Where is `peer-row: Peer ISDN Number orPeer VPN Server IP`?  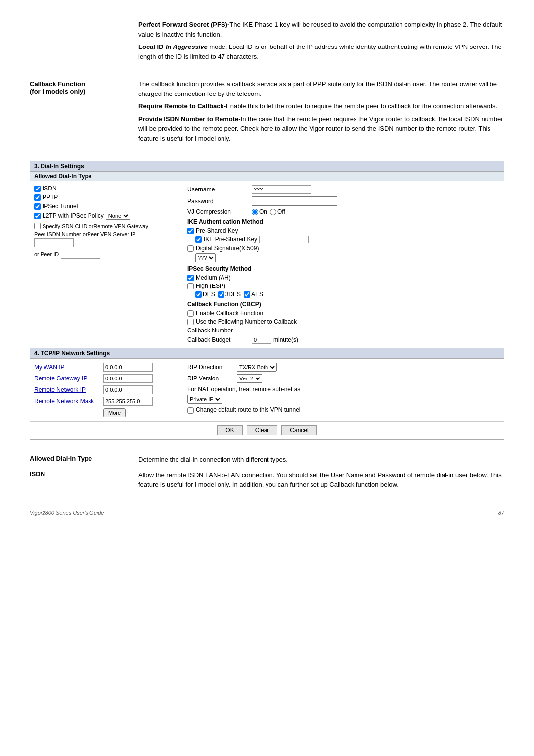
peer-row: Peer ISDN Number orPeer VPN Server IP is located at coordinates (107, 239).